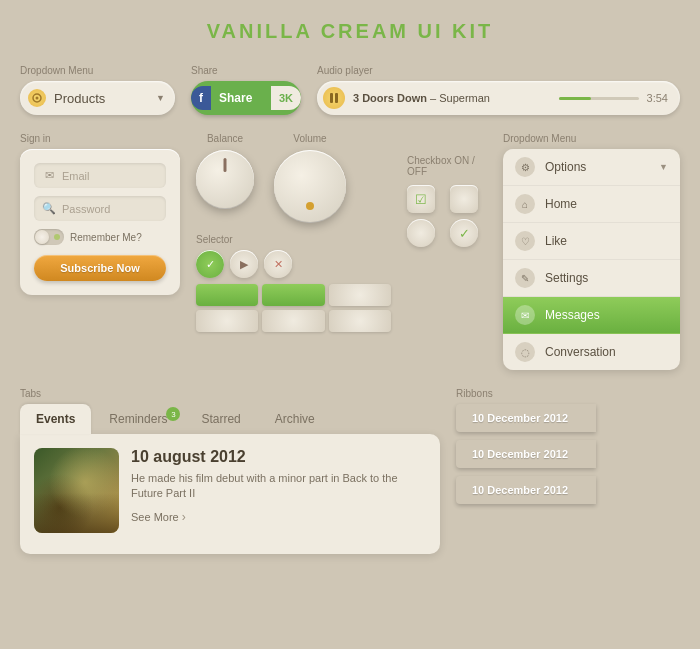  What do you see at coordinates (592, 204) in the screenshot?
I see `menu-item-home: ⌂ Home` at bounding box center [592, 204].